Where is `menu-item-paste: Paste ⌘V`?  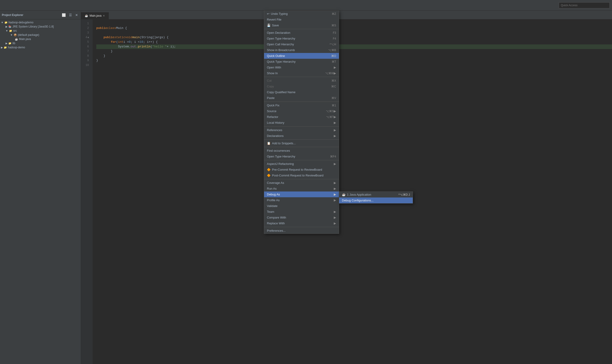
menu-item-paste: Paste ⌘V is located at coordinates (301, 98).